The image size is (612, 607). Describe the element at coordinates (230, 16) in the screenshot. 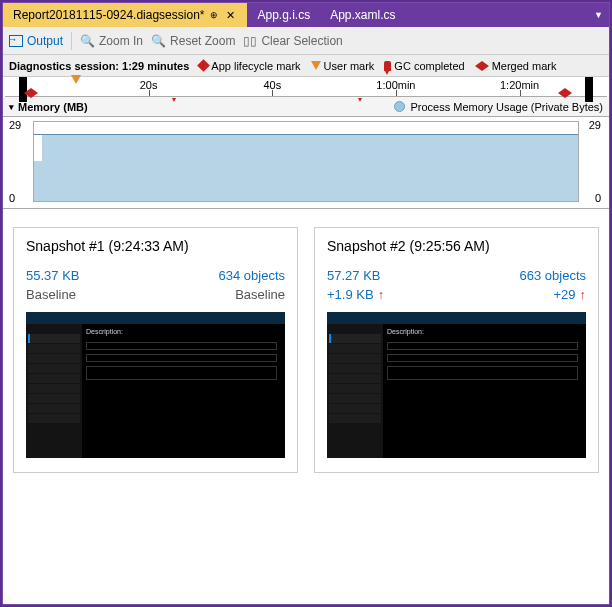

I see `close-icon: ✕` at that location.